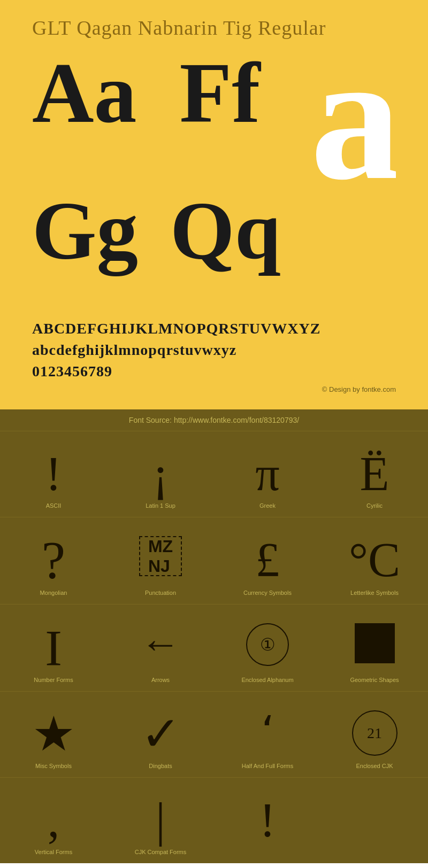  What do you see at coordinates (374, 561) in the screenshot?
I see `grid-item-letterlike: °C Letterlike Symbols` at bounding box center [374, 561].